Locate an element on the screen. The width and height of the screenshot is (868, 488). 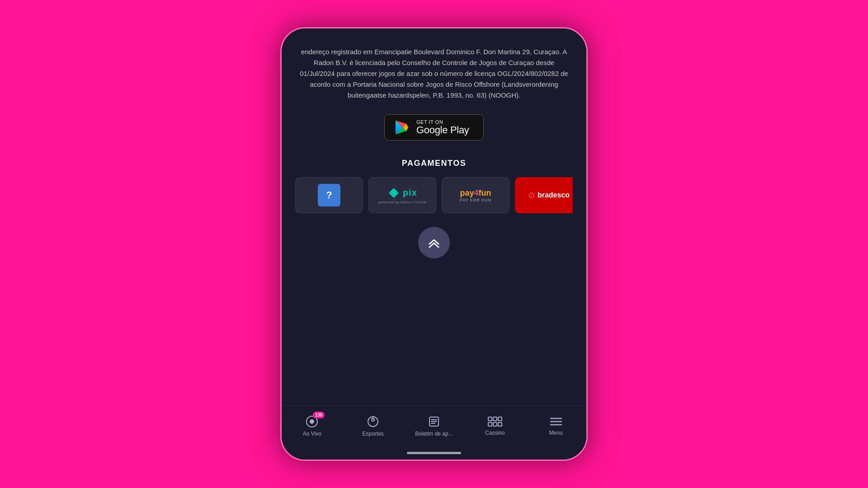
cassino-icon is located at coordinates (495, 422).